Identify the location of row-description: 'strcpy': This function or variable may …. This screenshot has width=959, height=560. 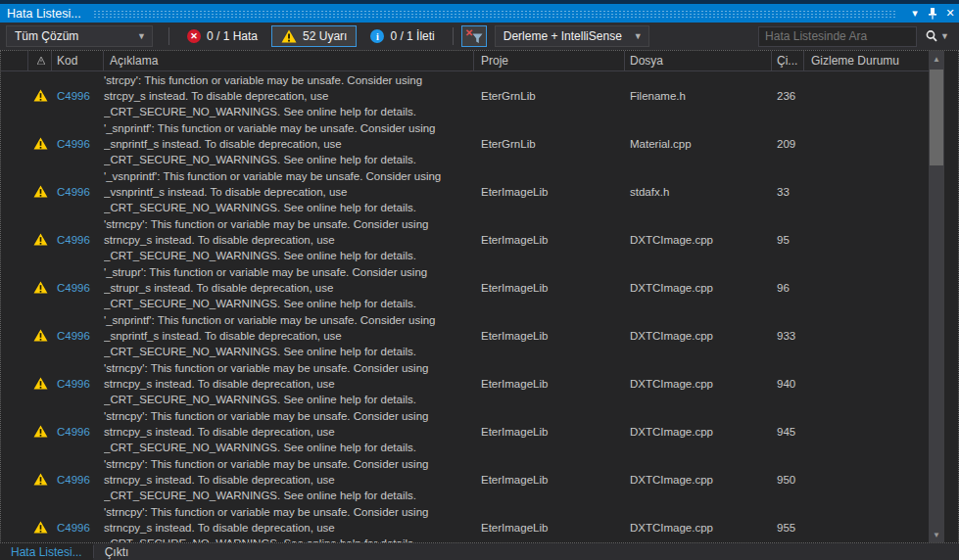
(289, 96).